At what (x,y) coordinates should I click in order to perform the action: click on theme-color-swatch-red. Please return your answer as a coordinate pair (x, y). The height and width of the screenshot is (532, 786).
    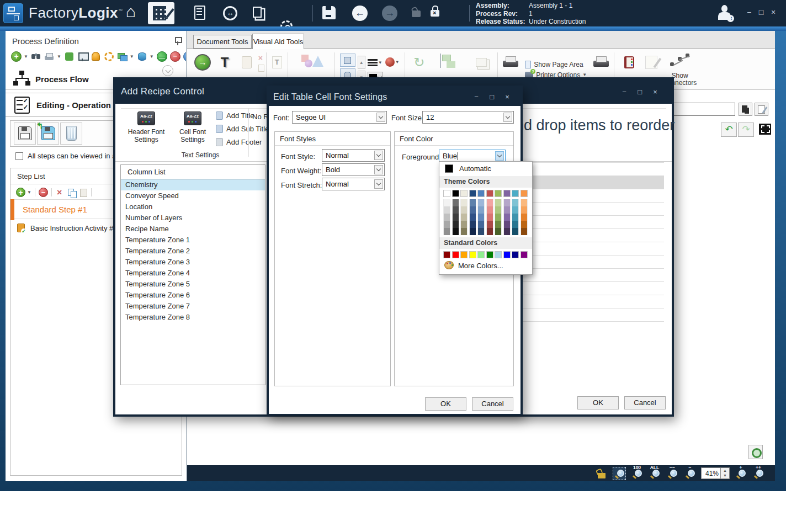
    Looking at the image, I should click on (490, 193).